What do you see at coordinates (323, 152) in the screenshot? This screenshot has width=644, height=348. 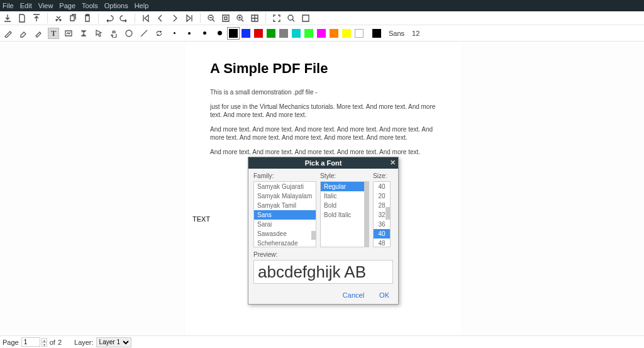 I see `doc-paragraph: And more text. And more text. And more t…` at bounding box center [323, 152].